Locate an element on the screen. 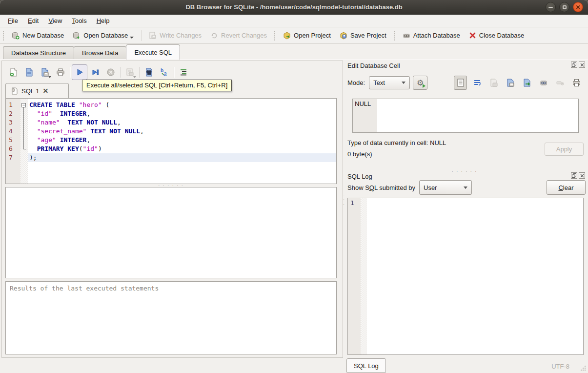 Image resolution: width=588 pixels, height=373 pixels. open-project-button: Open Project is located at coordinates (307, 36).